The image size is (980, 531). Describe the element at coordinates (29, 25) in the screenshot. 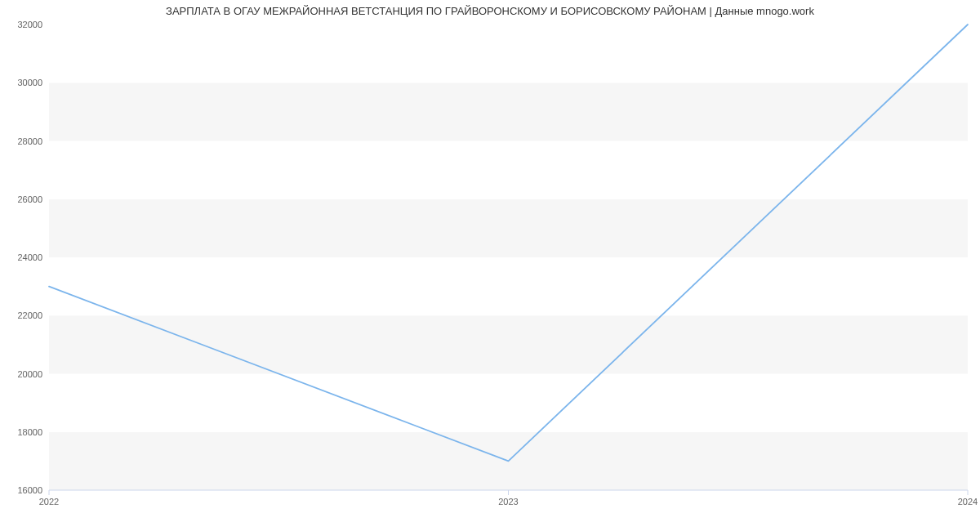

I see `y-tick-label: 32000` at that location.